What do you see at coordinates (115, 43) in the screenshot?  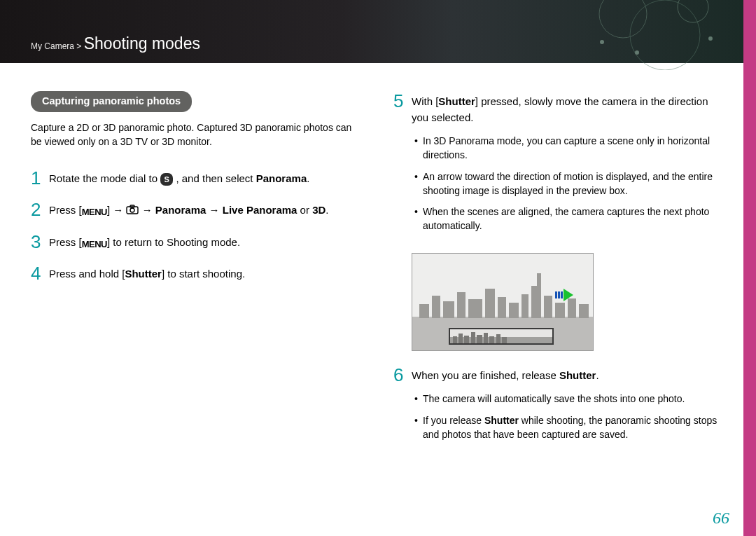 I see `breadcrumb: My Camera > Shooting modes` at bounding box center [115, 43].